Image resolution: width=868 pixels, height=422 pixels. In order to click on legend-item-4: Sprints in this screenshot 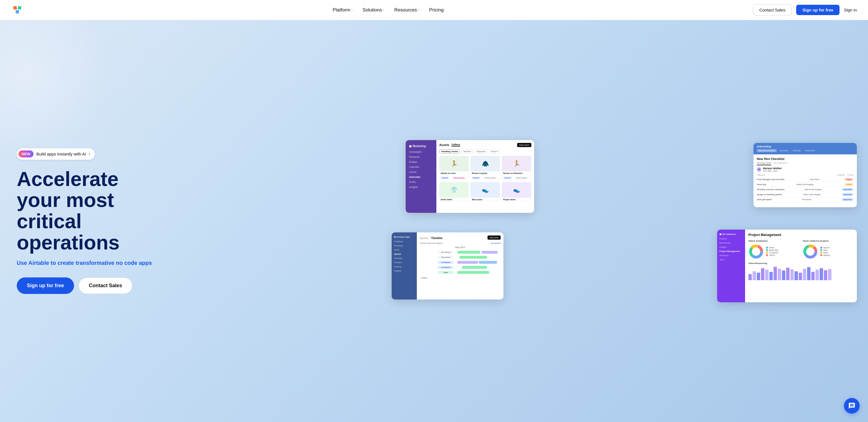, I will do `click(772, 255)`.